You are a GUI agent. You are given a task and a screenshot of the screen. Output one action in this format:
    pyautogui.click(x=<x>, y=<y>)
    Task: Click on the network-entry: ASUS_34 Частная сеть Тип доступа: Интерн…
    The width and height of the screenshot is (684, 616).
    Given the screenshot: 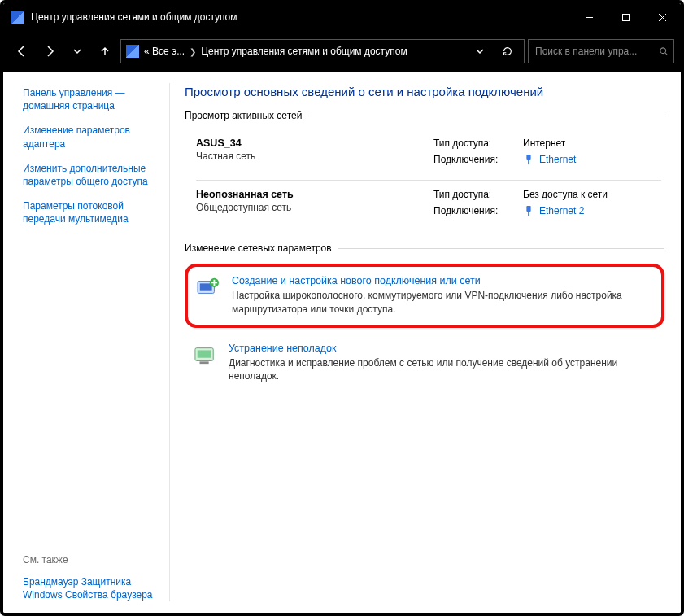 What is the action you would take?
    pyautogui.click(x=425, y=155)
    